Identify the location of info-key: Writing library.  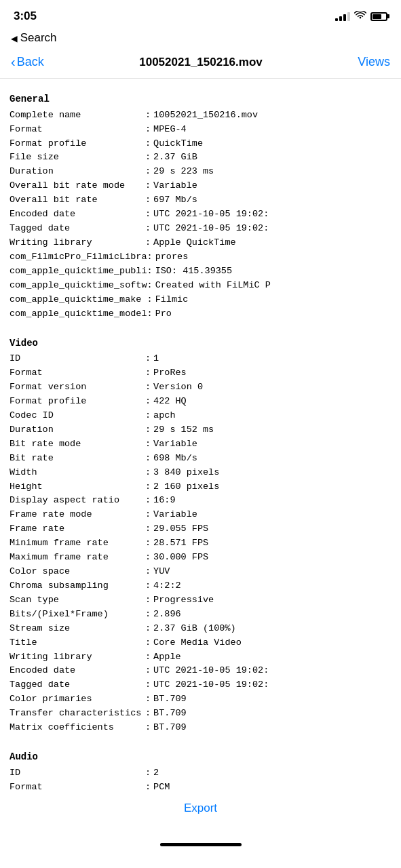
(77, 658).